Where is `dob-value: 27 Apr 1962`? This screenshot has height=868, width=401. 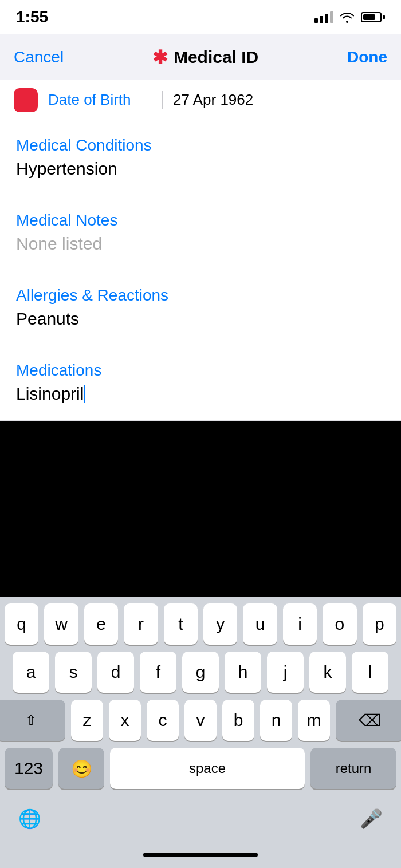
dob-value: 27 Apr 1962 is located at coordinates (208, 100).